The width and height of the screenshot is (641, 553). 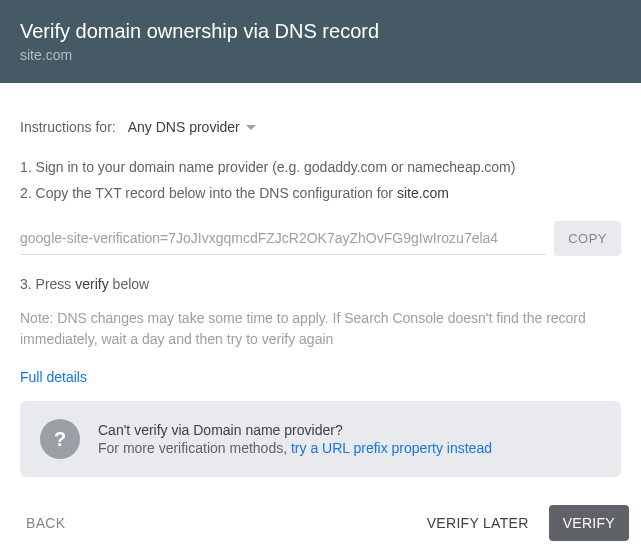 I want to click on alternative-title: Can't verify via Domain name provider?, so click(x=350, y=430).